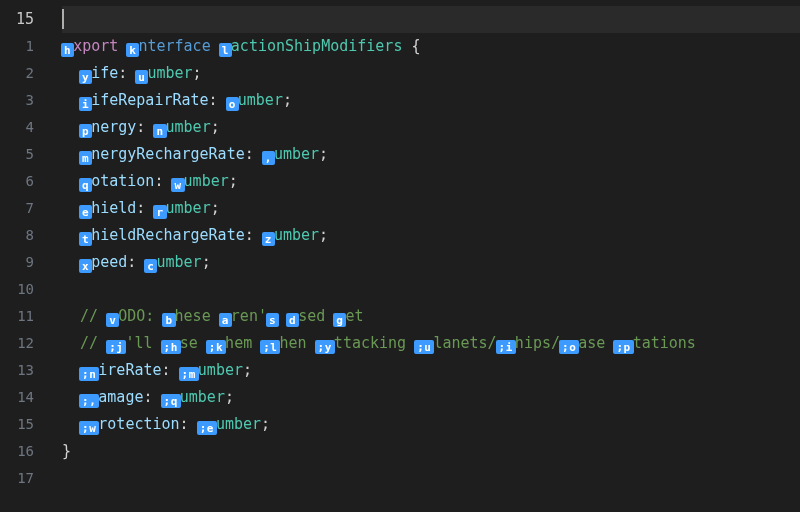  I want to click on jump-hint: l, so click(226, 50).